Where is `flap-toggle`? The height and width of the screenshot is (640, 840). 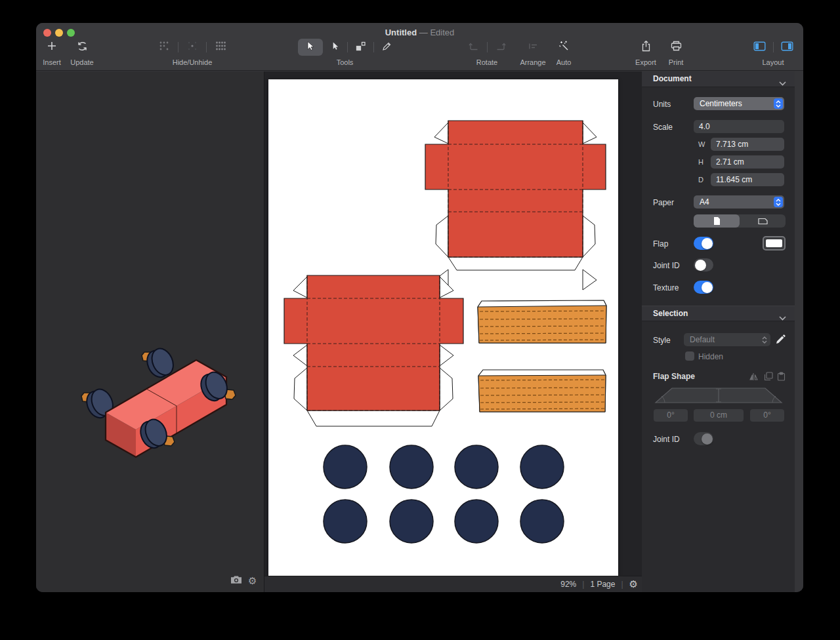
flap-toggle is located at coordinates (704, 243).